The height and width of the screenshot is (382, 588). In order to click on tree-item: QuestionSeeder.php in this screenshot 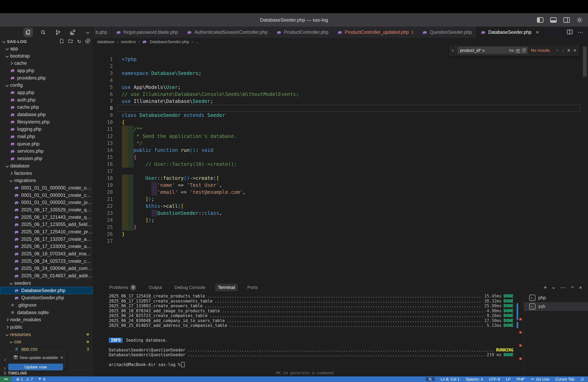, I will do `click(46, 298)`.